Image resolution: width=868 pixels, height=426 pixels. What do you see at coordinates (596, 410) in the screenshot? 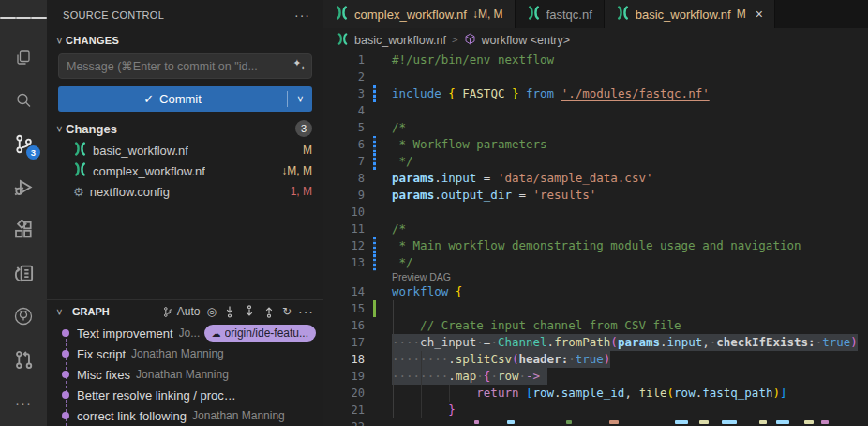
I see `code-line: 21 }` at bounding box center [596, 410].